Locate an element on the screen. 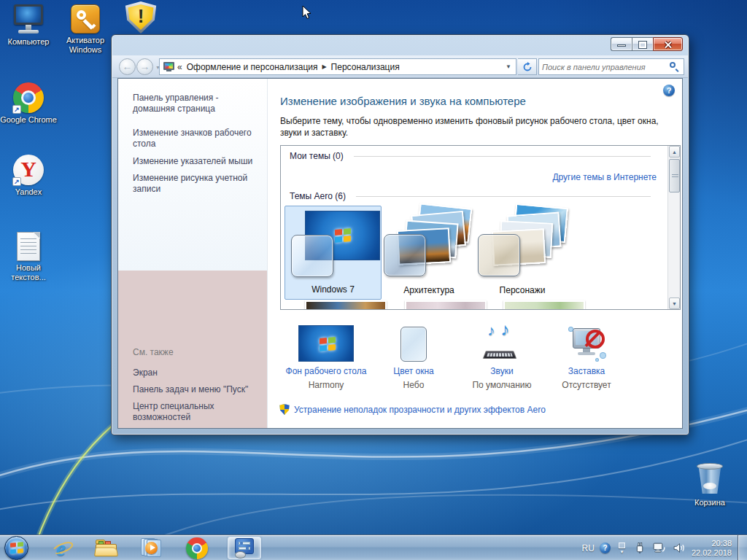  setting-sounds: ♪♪ Звуки По умолчанию is located at coordinates (502, 357).